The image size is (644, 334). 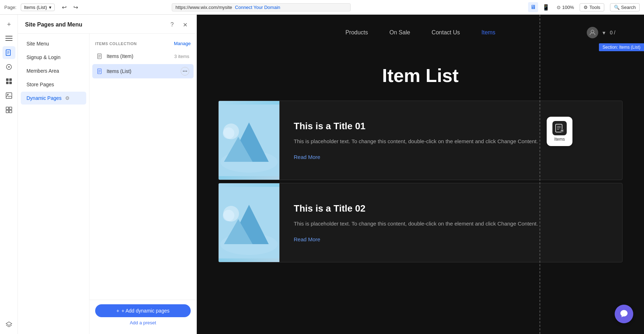 I want to click on panel-close-button: ✕, so click(x=185, y=25).